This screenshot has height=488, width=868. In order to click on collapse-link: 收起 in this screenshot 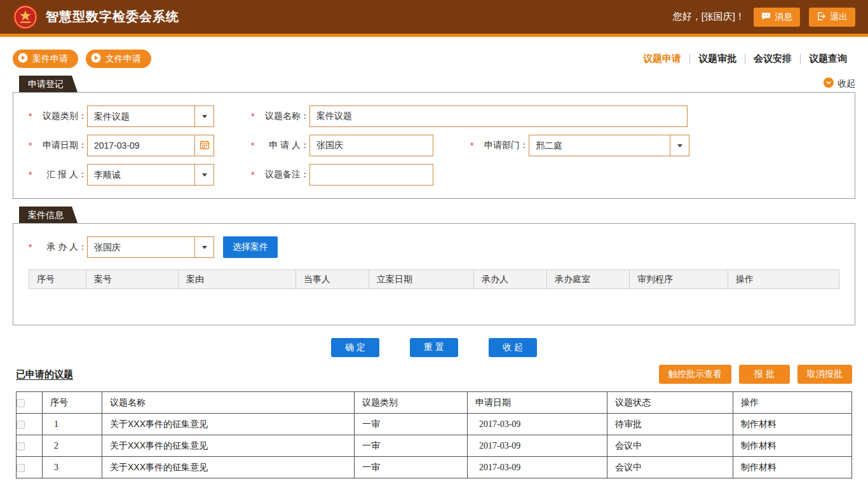, I will do `click(839, 85)`.